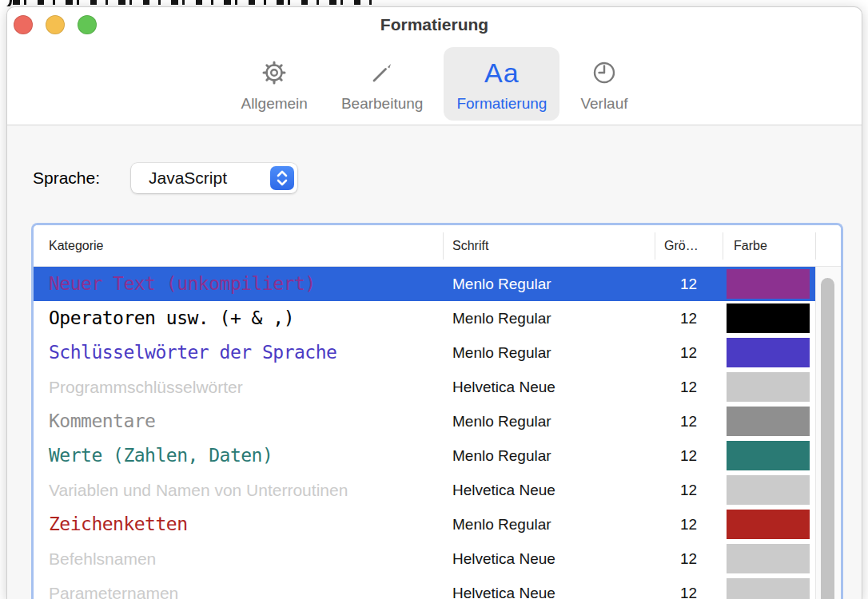 The height and width of the screenshot is (599, 868). I want to click on tab-allgemein: Allgemein, so click(273, 84).